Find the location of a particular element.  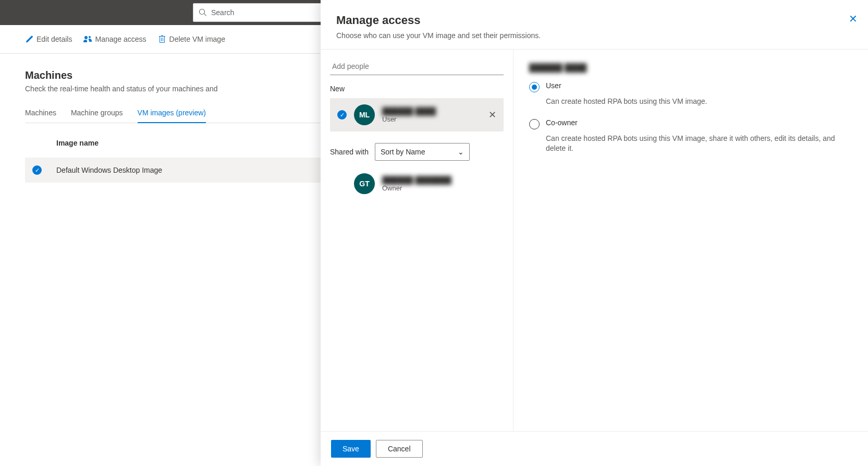

avatar: GT is located at coordinates (364, 184).